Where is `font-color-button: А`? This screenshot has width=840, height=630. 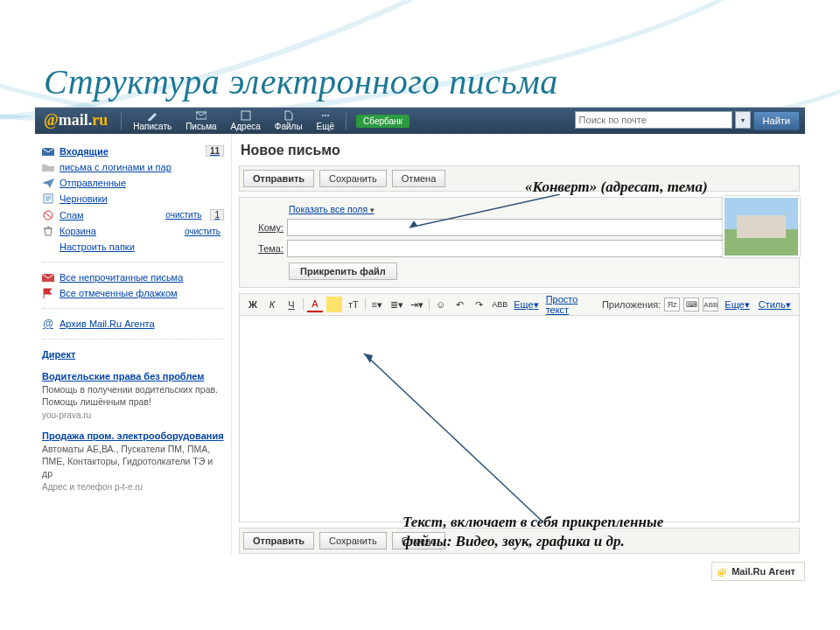 font-color-button: А is located at coordinates (315, 304).